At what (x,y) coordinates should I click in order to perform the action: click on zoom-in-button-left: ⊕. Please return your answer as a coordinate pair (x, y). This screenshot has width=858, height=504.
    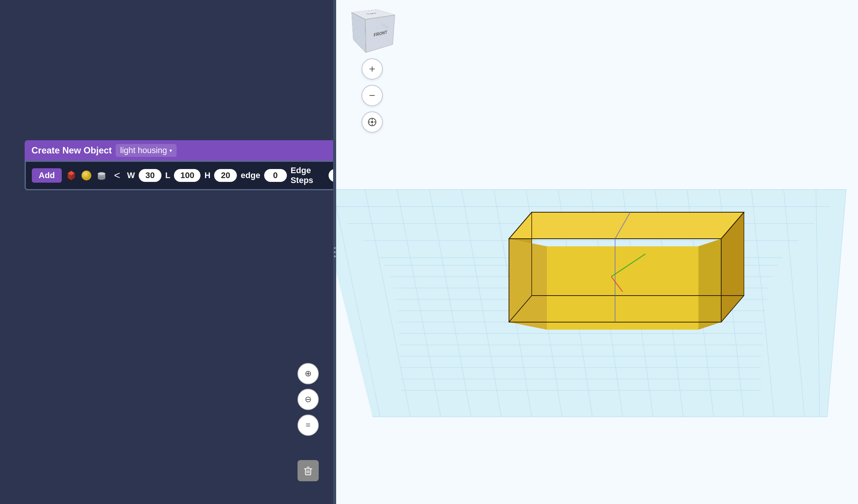
    Looking at the image, I should click on (308, 374).